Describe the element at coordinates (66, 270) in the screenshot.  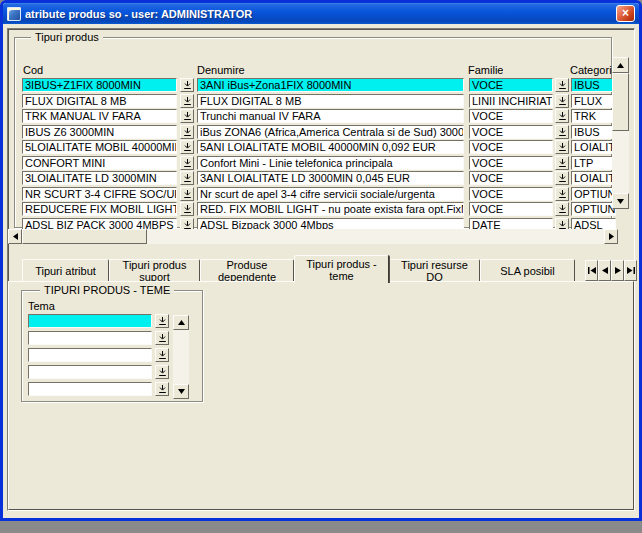
I see `tab-tipuri-atribut: Tipuri atribut` at that location.